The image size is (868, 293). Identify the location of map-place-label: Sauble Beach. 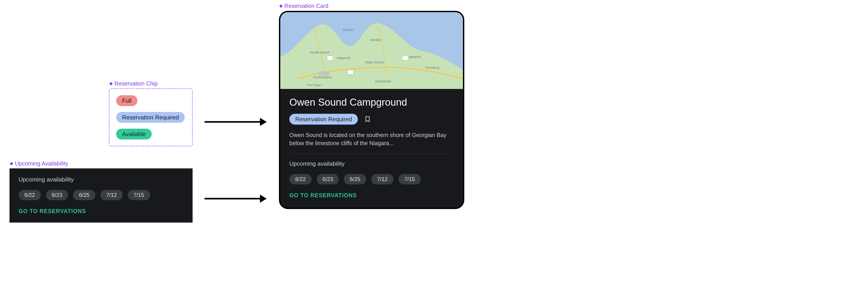
(319, 52).